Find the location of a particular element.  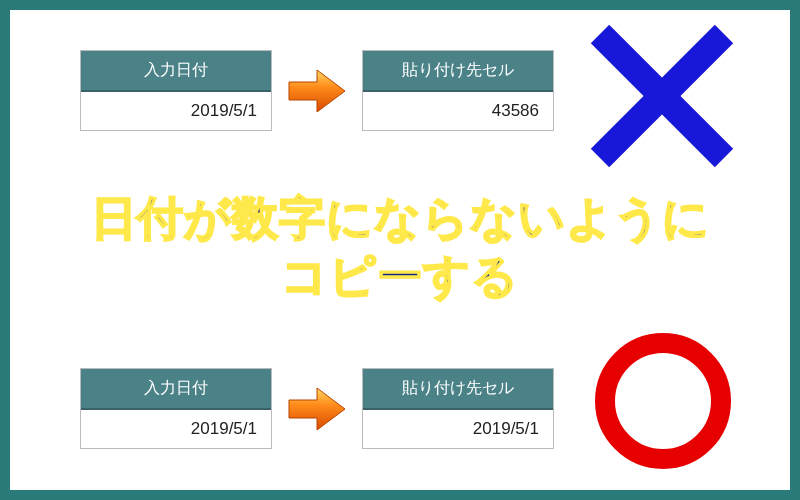

input-value-top: 2019/5/1 is located at coordinates (176, 111).